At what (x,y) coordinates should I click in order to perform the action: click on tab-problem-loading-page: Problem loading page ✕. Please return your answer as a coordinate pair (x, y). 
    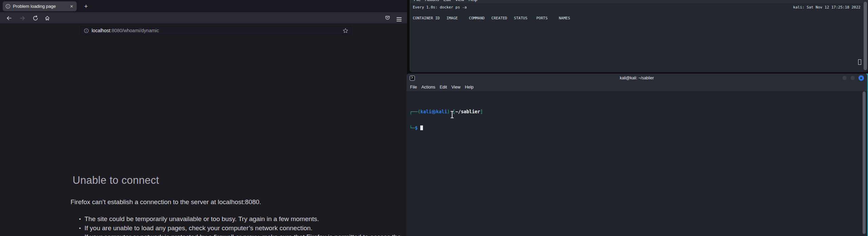
    Looking at the image, I should click on (40, 6).